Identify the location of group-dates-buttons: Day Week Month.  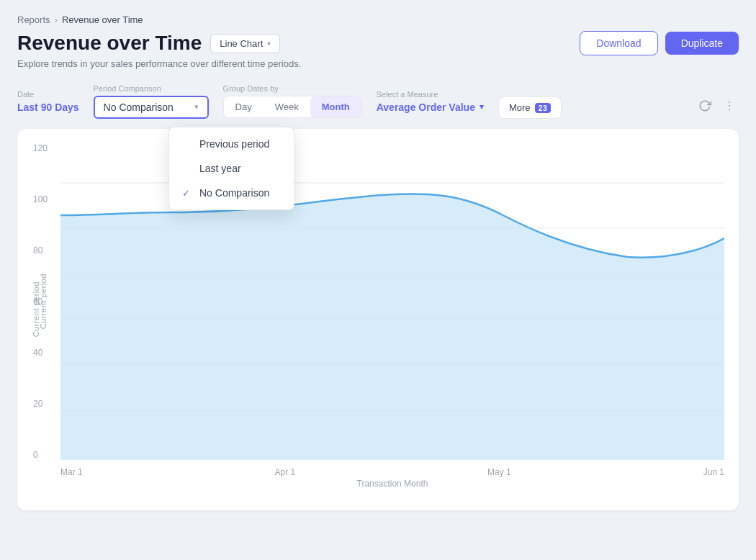
(292, 107).